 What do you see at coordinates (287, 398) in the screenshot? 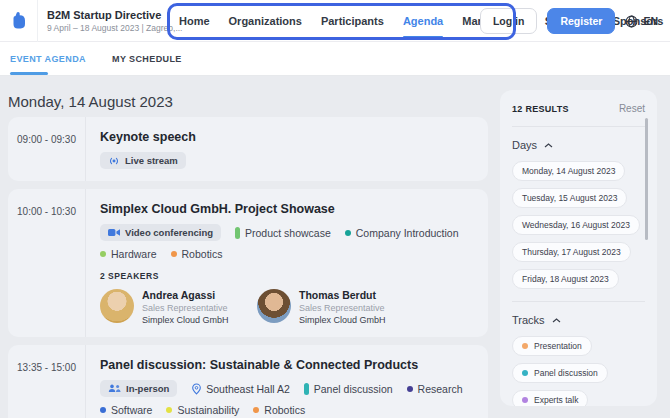
I see `session-meta: In-person Southeast Hall A2 Panel discus…` at bounding box center [287, 398].